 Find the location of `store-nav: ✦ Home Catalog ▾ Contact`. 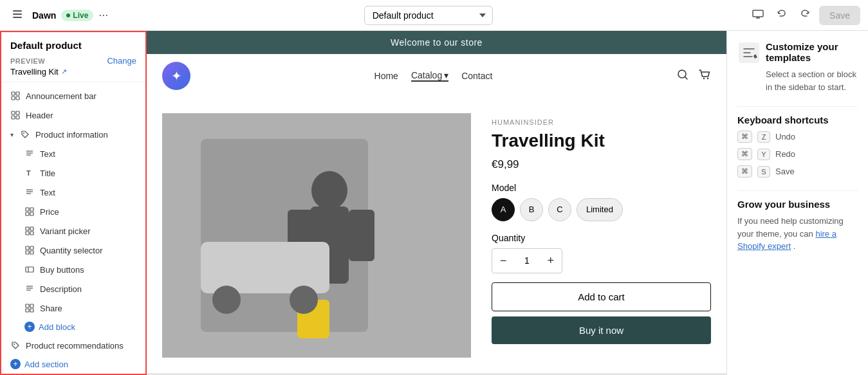

store-nav: ✦ Home Catalog ▾ Contact is located at coordinates (436, 76).